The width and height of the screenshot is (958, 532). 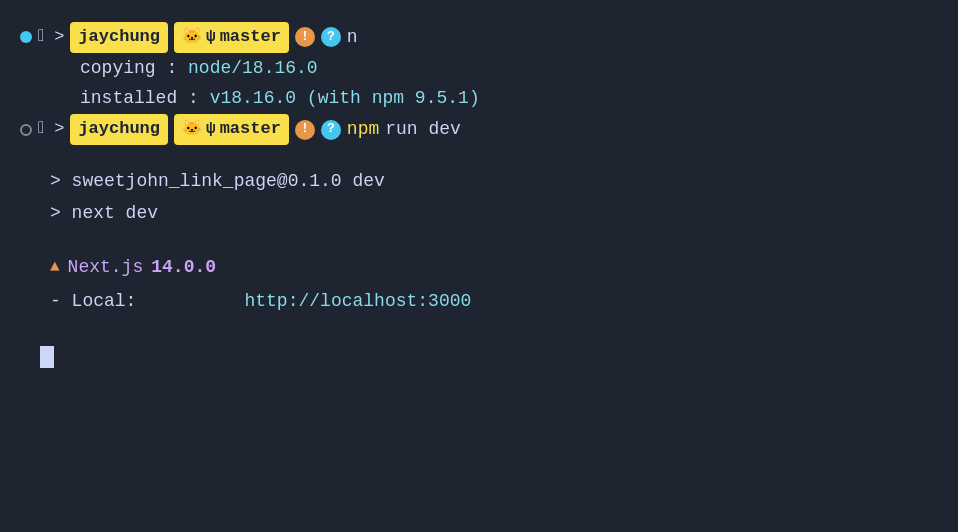 I want to click on nextjs-version: 14.0.0, so click(x=184, y=267).